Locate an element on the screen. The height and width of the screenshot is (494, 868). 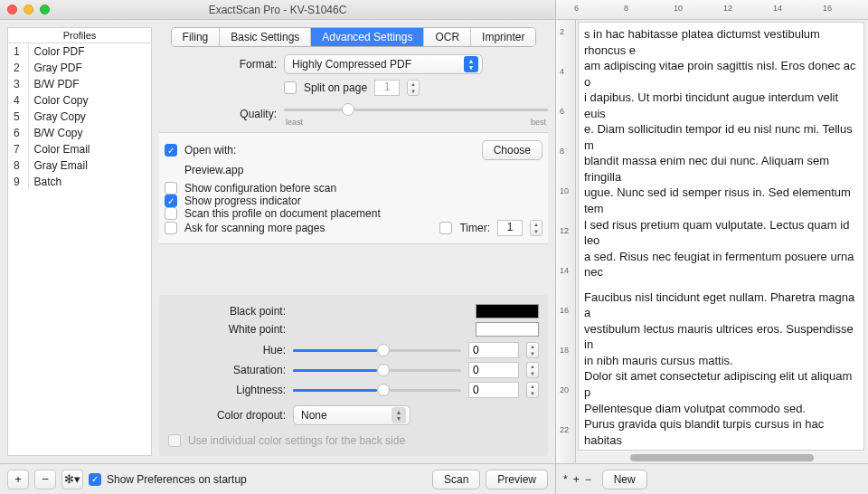
split-checkbox is located at coordinates (290, 88).